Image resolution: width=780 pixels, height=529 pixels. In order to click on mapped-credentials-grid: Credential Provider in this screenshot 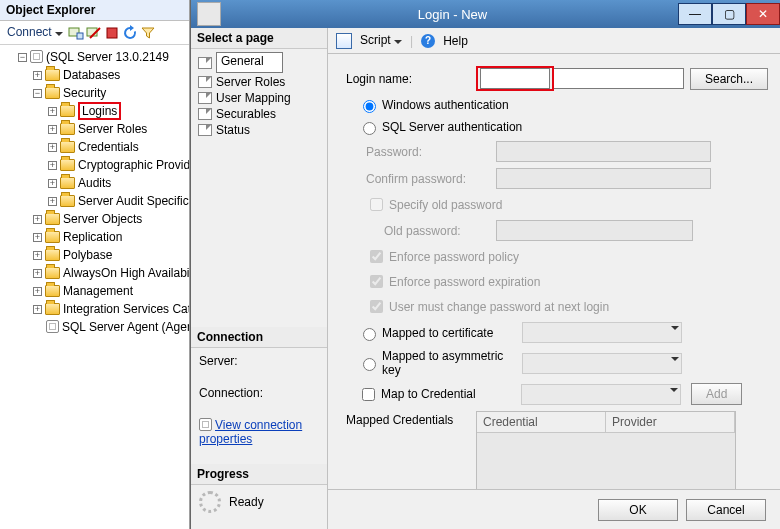, I will do `click(606, 450)`.